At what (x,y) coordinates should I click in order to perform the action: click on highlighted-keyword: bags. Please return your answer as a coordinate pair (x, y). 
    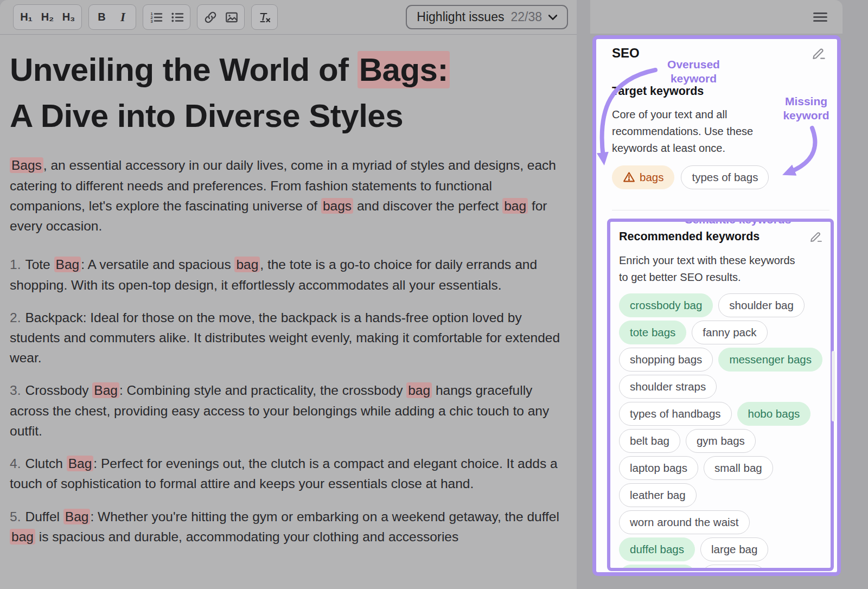
    Looking at the image, I should click on (337, 206).